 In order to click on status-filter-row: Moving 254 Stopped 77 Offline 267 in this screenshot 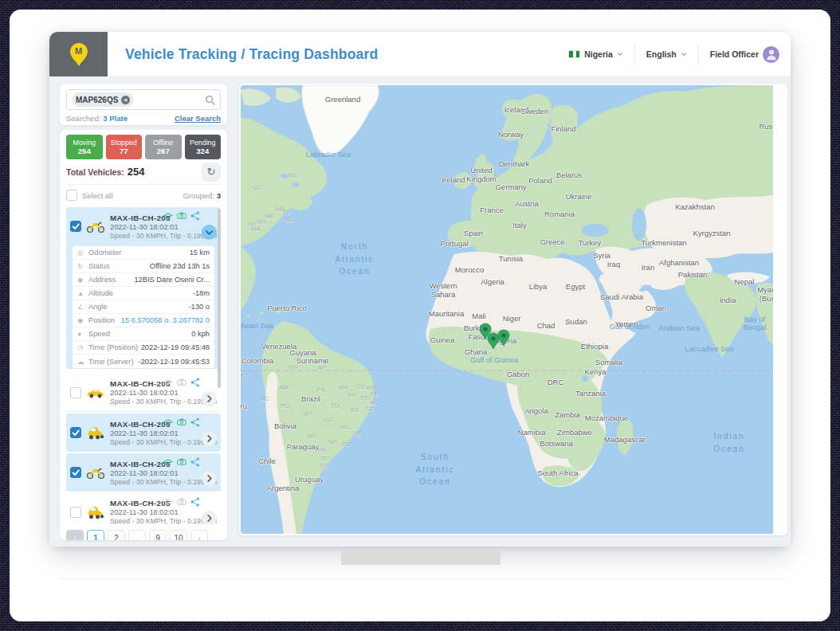, I will do `click(143, 147)`.